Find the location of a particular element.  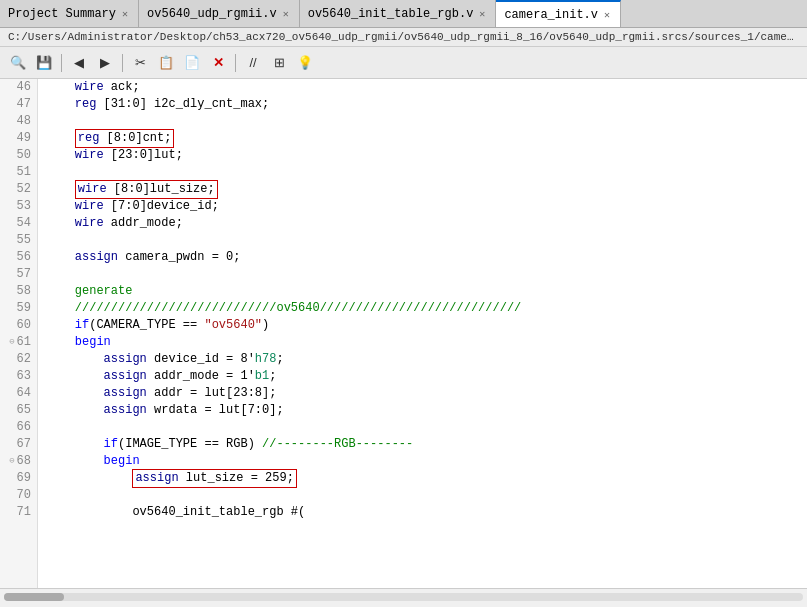

file-path: C:/Users/Administrator/Desktop/ch53_acx7… is located at coordinates (408, 37).